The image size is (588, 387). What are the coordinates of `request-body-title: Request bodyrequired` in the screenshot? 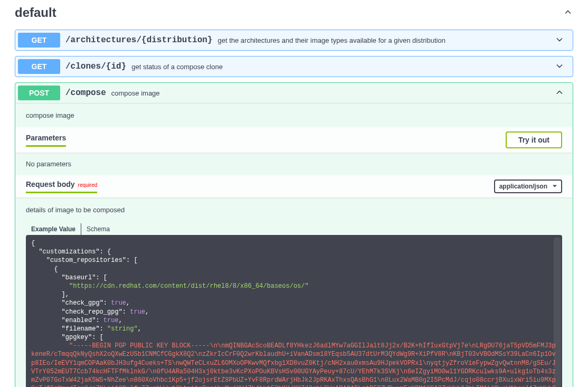 It's located at (61, 187).